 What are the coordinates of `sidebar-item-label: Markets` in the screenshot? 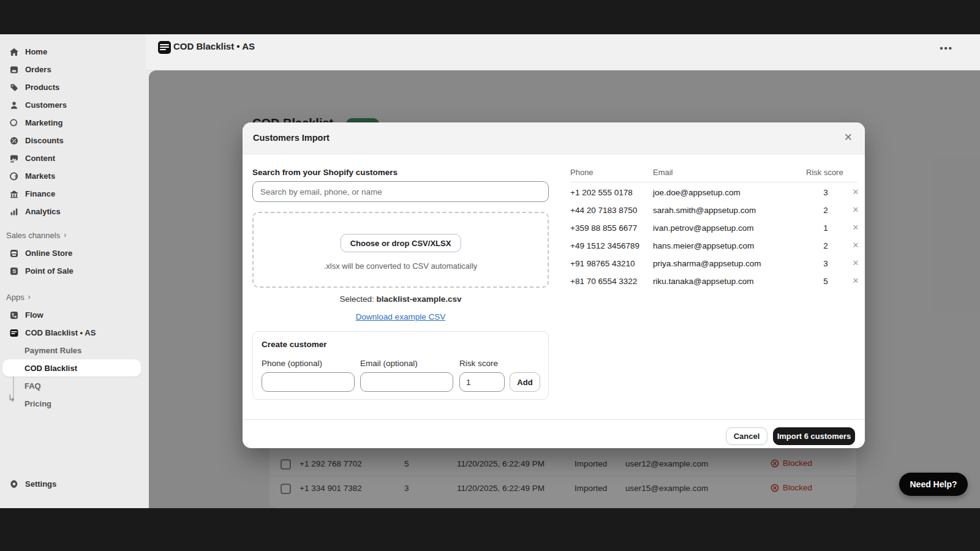 It's located at (40, 176).